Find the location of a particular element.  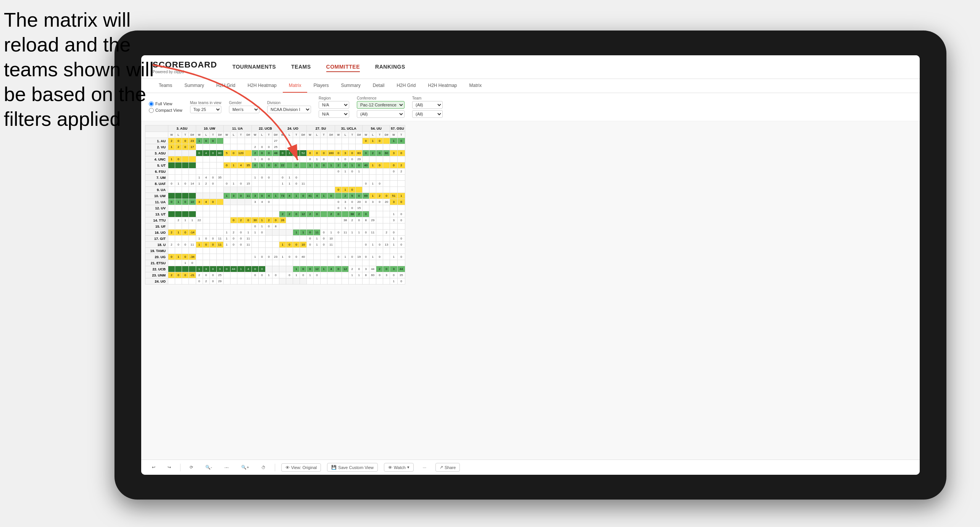

sub-uw-w: W is located at coordinates (199, 135).